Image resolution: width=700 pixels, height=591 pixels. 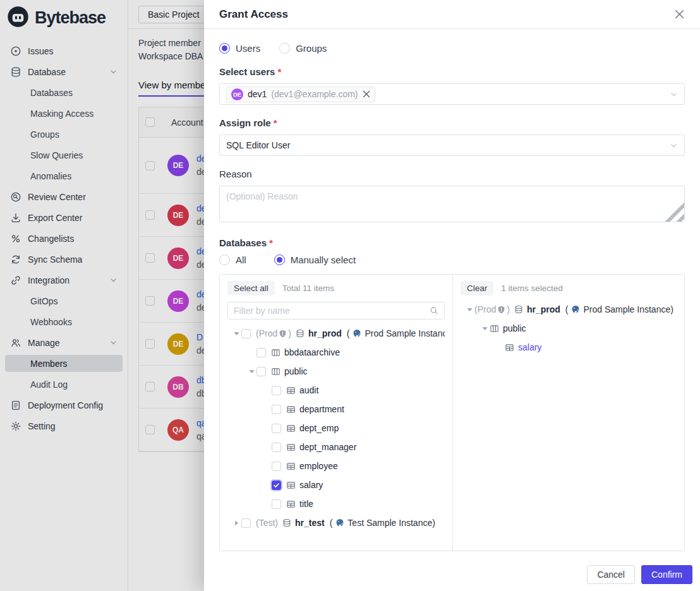 I want to click on select-users-input: DE dev1 (dev1@example.com), so click(x=452, y=94).